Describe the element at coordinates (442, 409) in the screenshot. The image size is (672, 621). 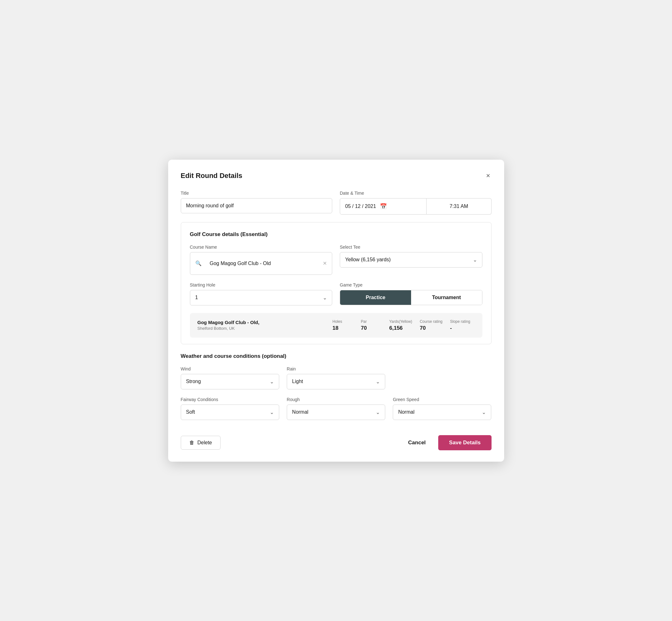
I see `green-speed-group: Green Speed Normal ⌄` at that location.